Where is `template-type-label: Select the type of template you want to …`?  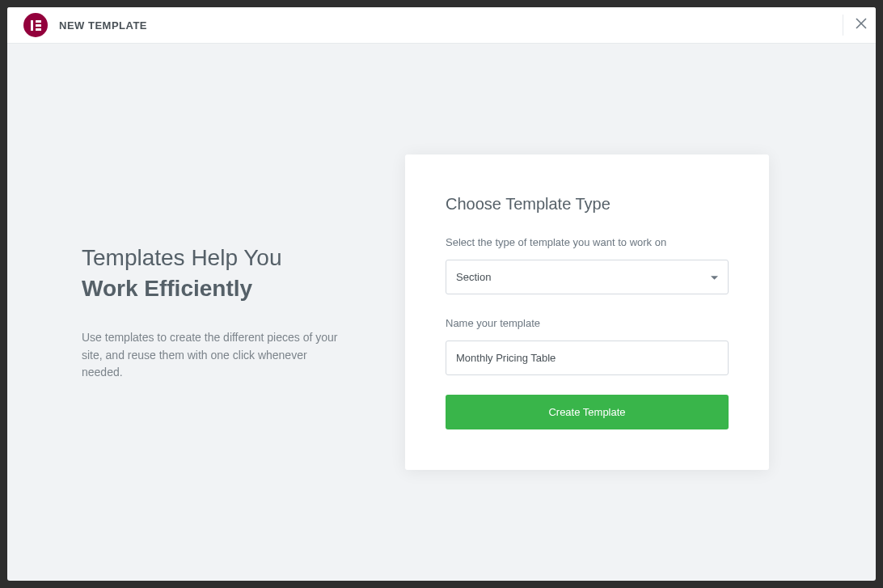
template-type-label: Select the type of template you want to … is located at coordinates (587, 243).